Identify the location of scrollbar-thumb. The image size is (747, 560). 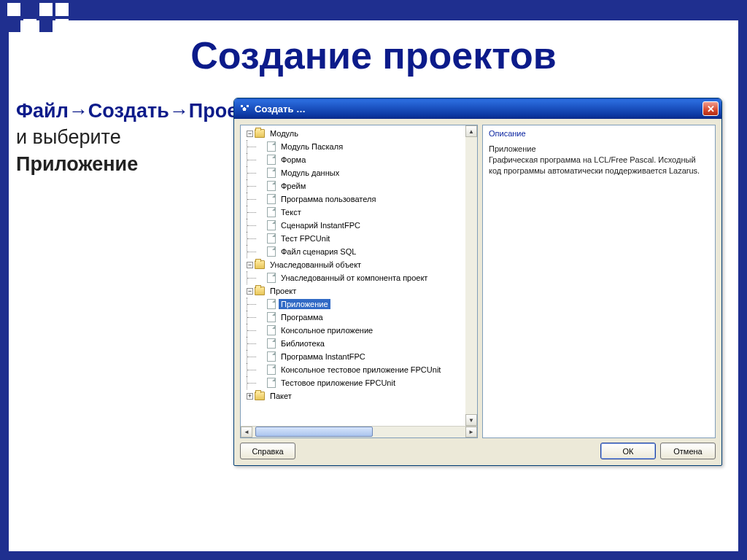
(314, 432).